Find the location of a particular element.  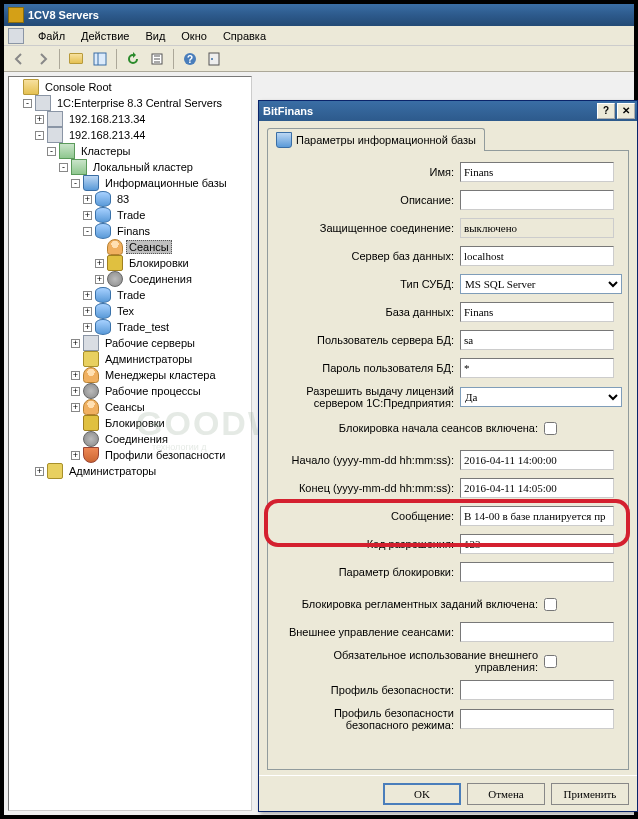

lbl-dbserver: Сервер баз данных: is located at coordinates (367, 256).